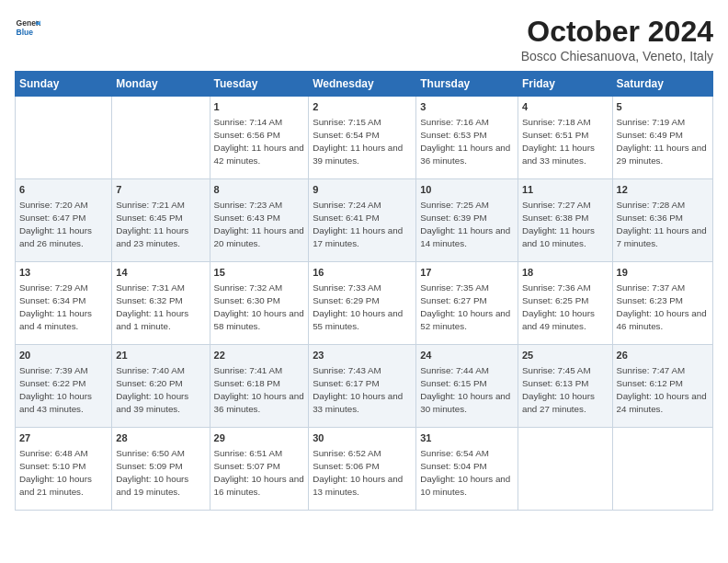  Describe the element at coordinates (161, 85) in the screenshot. I see `weekday-header-monday: Monday` at that location.